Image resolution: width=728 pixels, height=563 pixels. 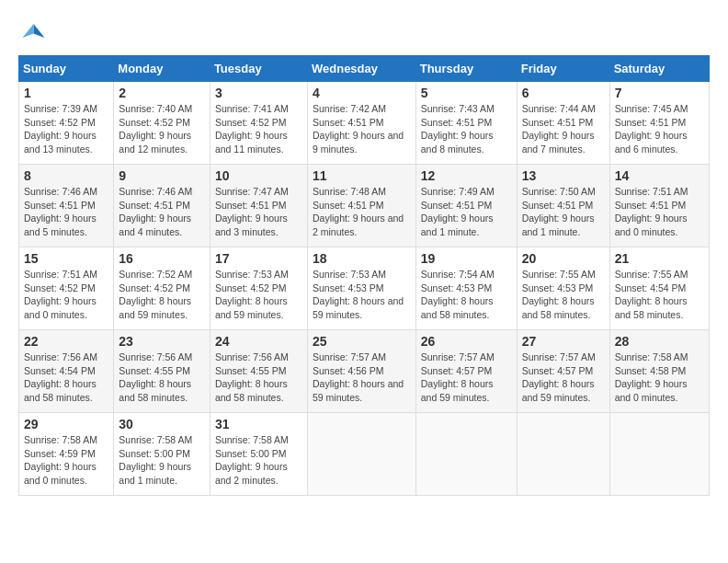 I want to click on calendar-cell: 13Sunrise: 7:50 AMSunset: 4:51 PMDayligh…, so click(x=563, y=206).